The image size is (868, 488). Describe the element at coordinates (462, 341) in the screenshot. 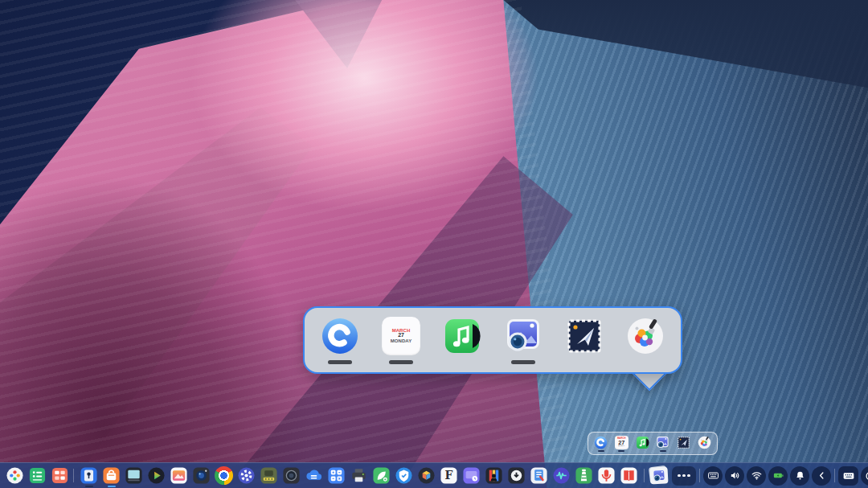

I see `dock-app-music` at that location.